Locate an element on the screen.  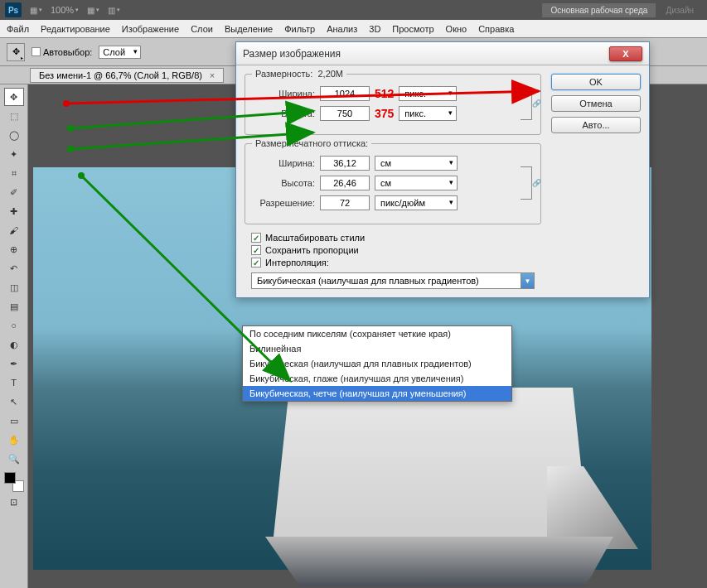
print-link-icon is located at coordinates (526, 183).